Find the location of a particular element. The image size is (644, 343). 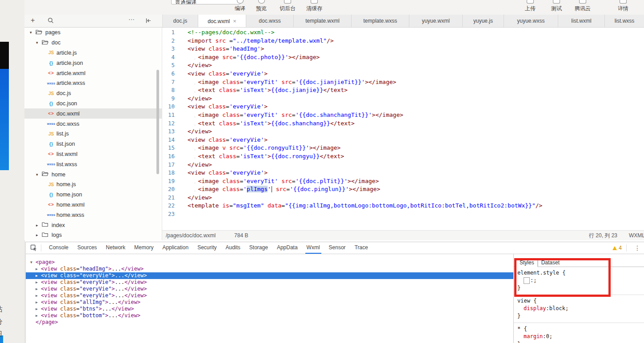

editor-tab-template.wxss: template.wxss is located at coordinates (380, 21).